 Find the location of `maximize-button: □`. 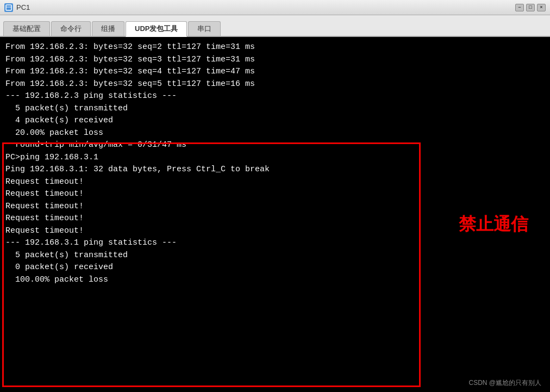

maximize-button: □ is located at coordinates (530, 8).